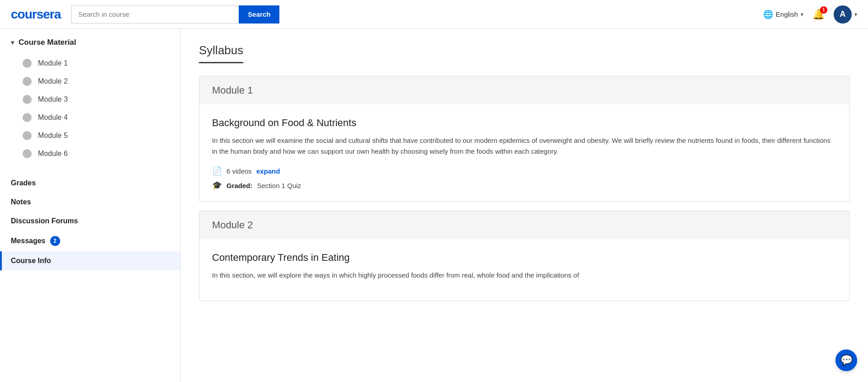 This screenshot has height=382, width=868. What do you see at coordinates (810, 14) in the screenshot?
I see `header-right: 🌐 English ▾ 🔔 1 A ▾` at bounding box center [810, 14].